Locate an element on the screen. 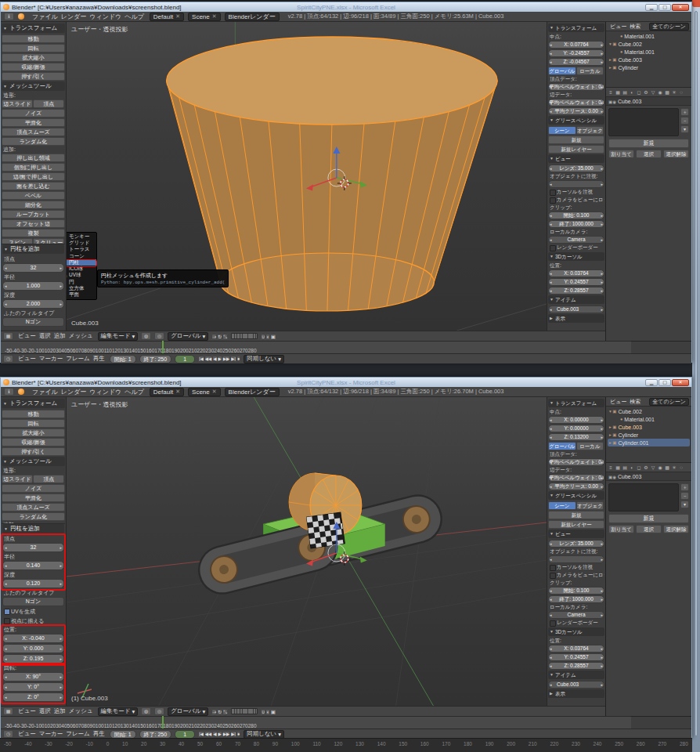  properties-tab-icon: ⚙ is located at coordinates (646, 467).